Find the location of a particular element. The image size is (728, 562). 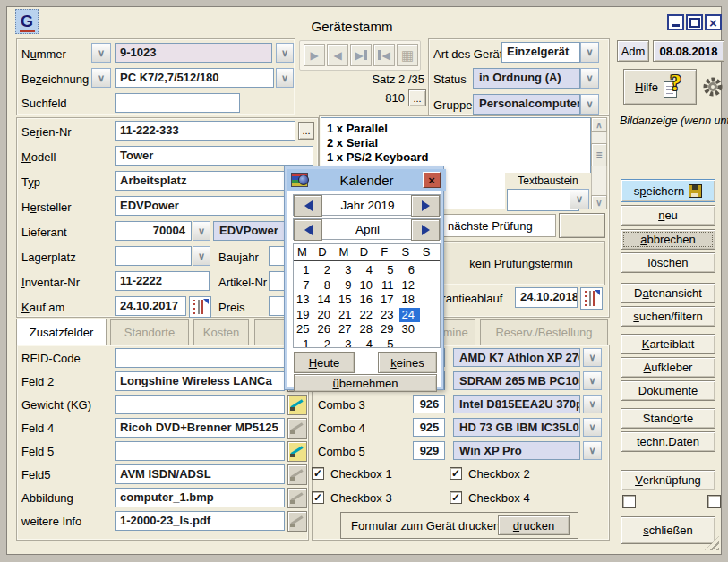

new-button: neu is located at coordinates (668, 215).